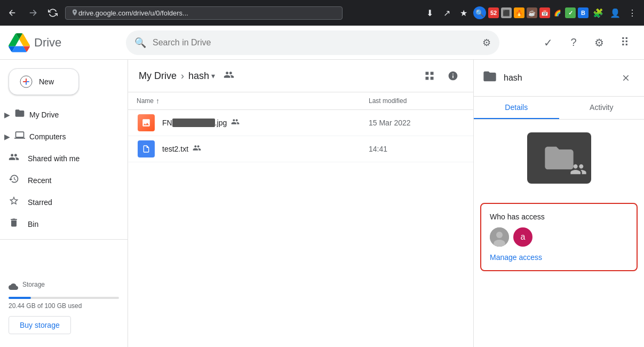  What do you see at coordinates (33, 13) in the screenshot?
I see `forward-button` at bounding box center [33, 13].